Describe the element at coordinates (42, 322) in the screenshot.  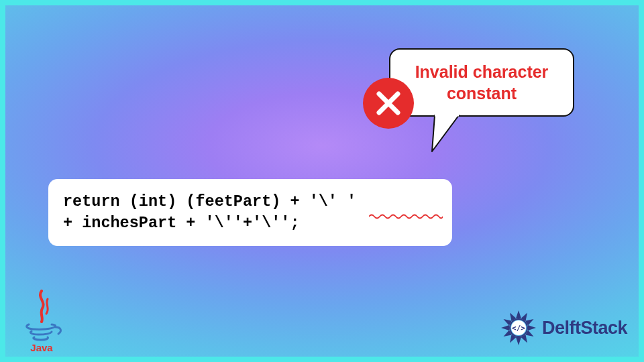
I see `java-logo: Java` at that location.